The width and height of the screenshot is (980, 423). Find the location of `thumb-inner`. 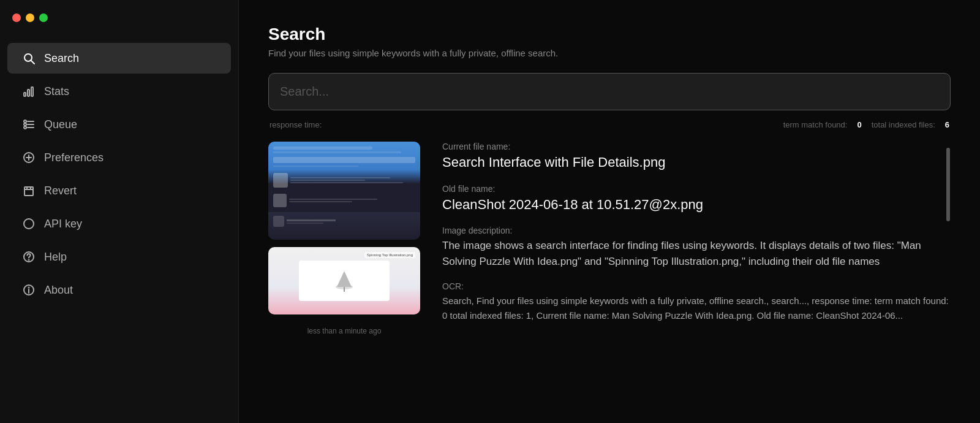

thumb-inner is located at coordinates (344, 281).